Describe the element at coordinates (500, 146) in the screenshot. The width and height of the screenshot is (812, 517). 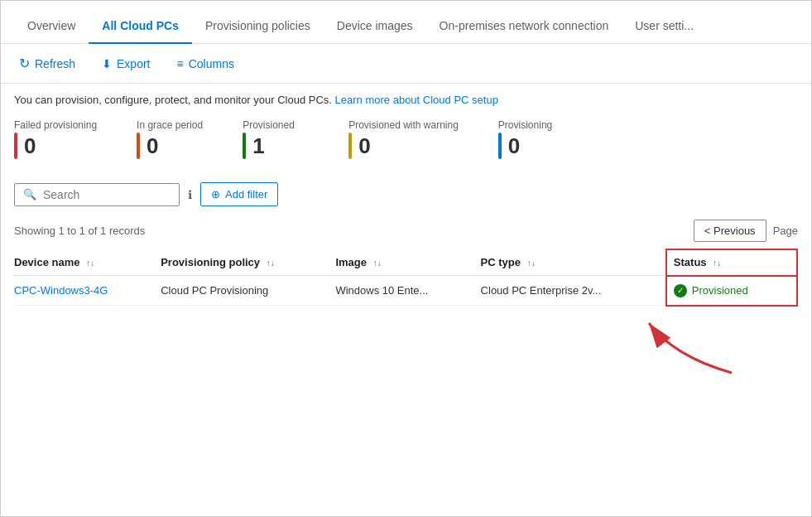
I see `status-bar-provisioning` at that location.